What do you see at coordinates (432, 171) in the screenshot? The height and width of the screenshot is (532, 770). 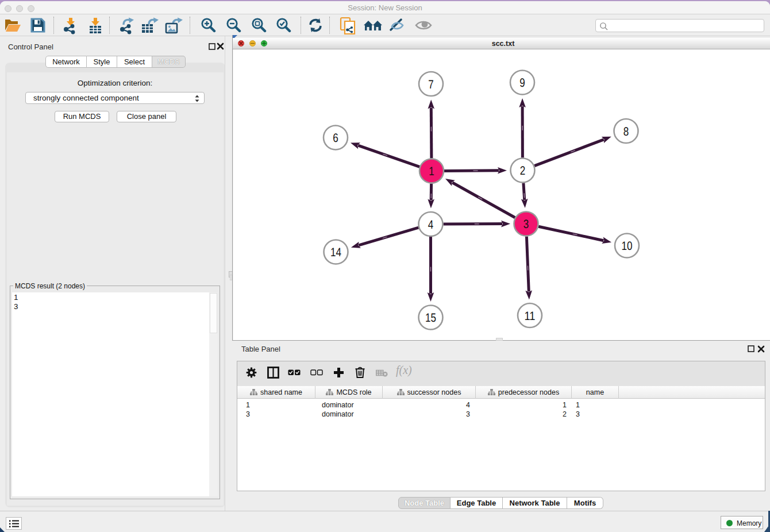 I see `svg-text: 1` at bounding box center [432, 171].